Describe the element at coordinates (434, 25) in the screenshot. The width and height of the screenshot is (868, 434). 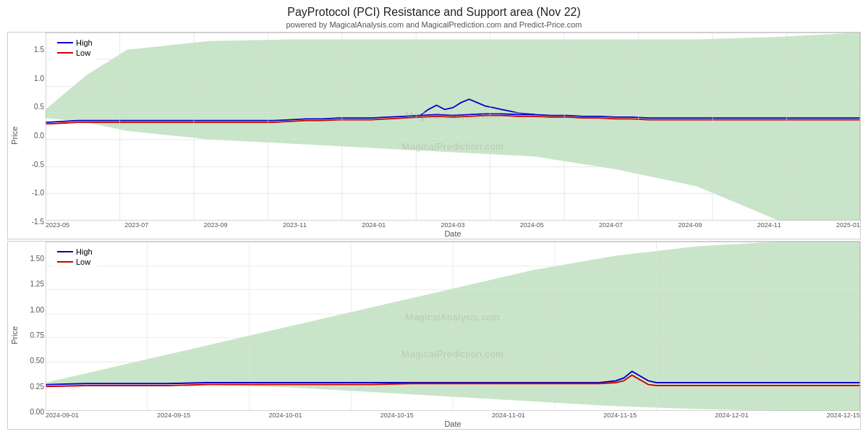
I see `subtitle: powered by MagicalAnalysis.com and Magic…` at that location.